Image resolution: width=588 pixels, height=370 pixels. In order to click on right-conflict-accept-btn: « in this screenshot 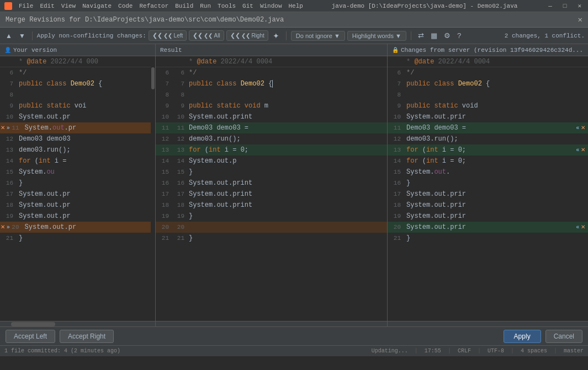, I will do `click(578, 128)`.